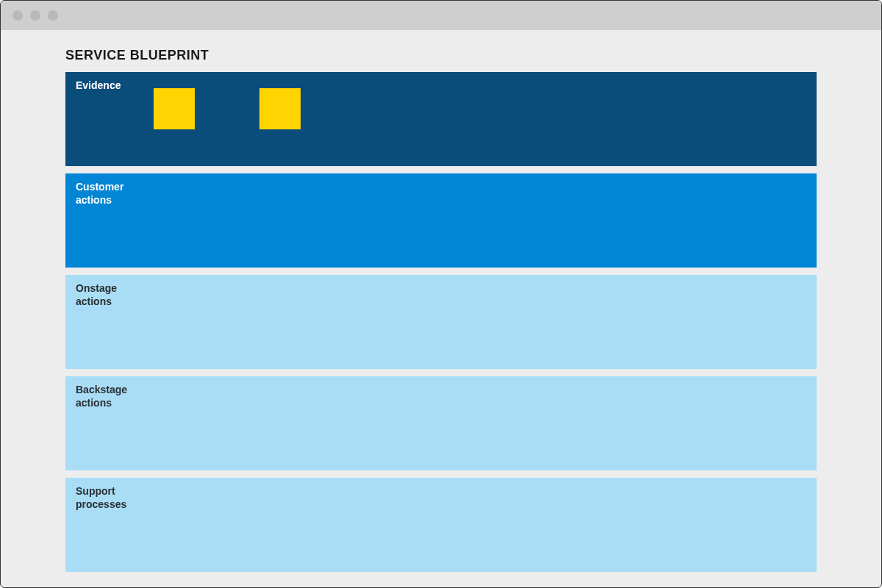  Describe the element at coordinates (441, 220) in the screenshot. I see `lane-customer-actions: Customer actions` at that location.